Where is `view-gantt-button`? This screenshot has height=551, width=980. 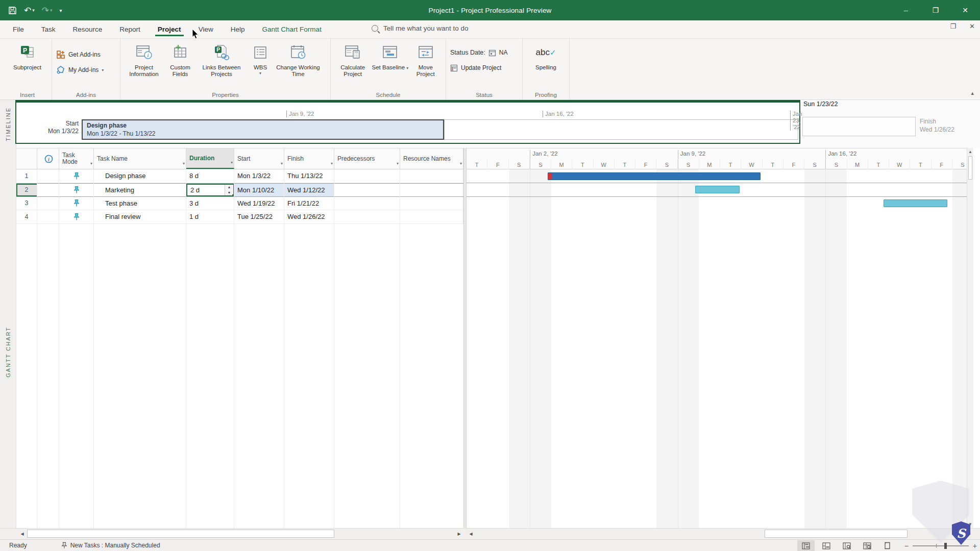
view-gantt-button is located at coordinates (806, 546).